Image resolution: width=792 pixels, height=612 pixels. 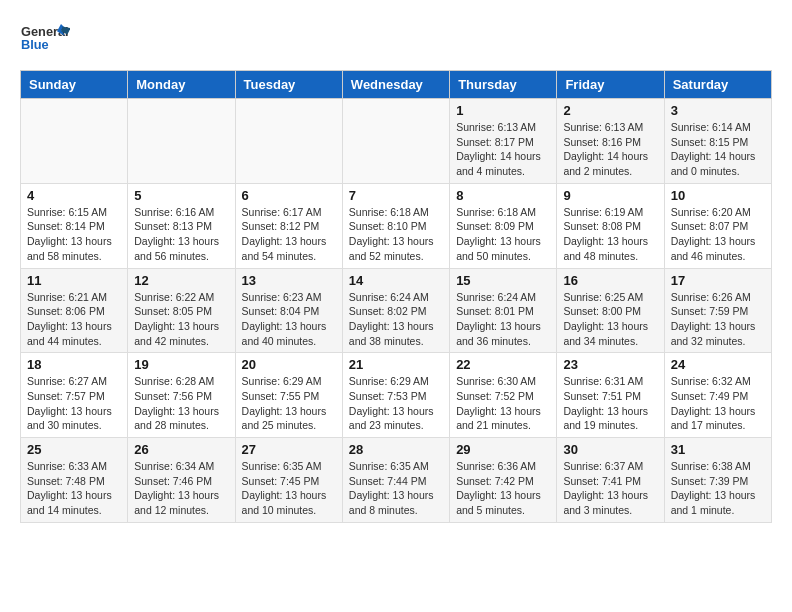 I want to click on calendar-cell: 4Sunrise: 6:15 AMSunset: 8:14 PMDaylight…, so click(x=74, y=226).